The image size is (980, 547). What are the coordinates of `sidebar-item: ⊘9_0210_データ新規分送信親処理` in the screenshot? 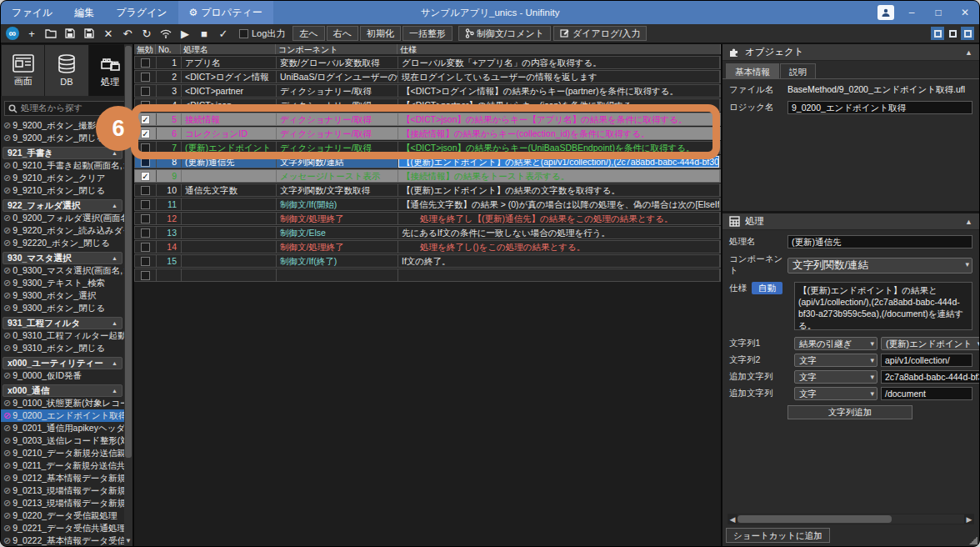 It's located at (62, 454).